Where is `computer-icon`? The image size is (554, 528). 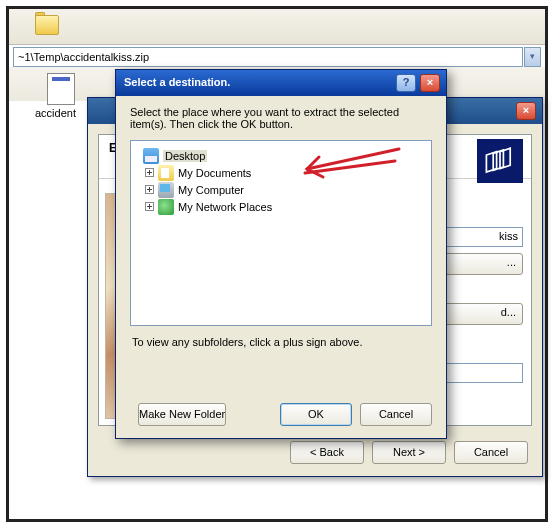
computer-icon is located at coordinates (166, 190).